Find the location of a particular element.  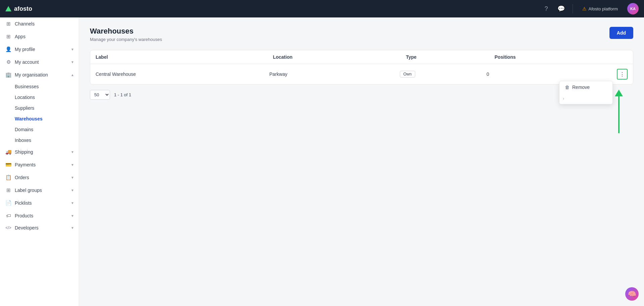

sidebar-item-locations: Locations is located at coordinates (47, 97).